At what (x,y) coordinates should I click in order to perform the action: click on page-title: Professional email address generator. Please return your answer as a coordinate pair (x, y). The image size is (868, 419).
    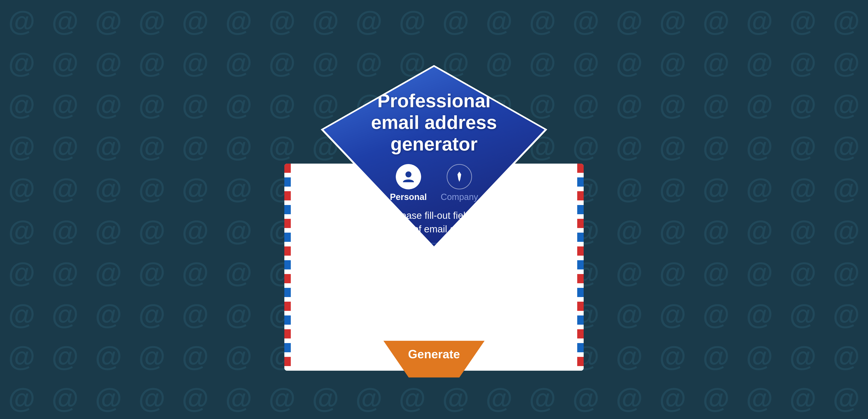
    Looking at the image, I should click on (434, 123).